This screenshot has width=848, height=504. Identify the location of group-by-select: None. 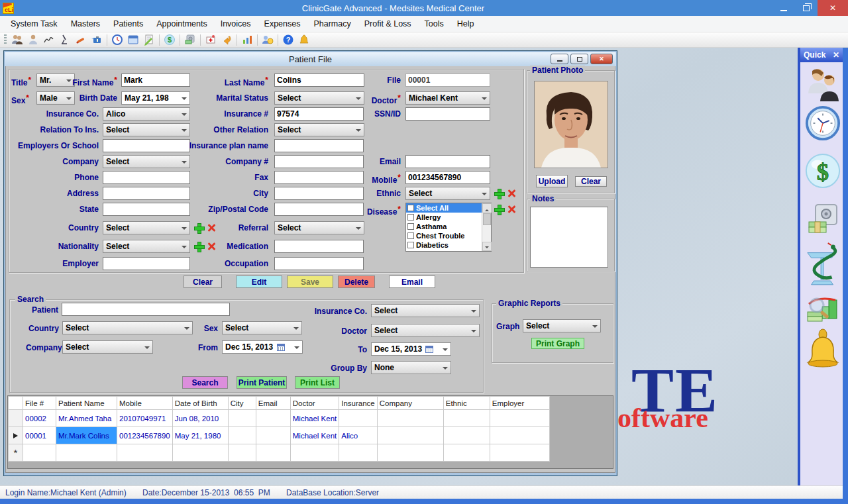
(411, 368).